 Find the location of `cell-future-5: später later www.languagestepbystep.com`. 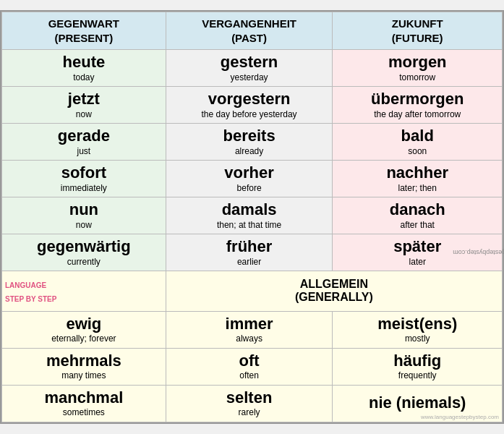

cell-future-5: später later www.languagestepbystep.com is located at coordinates (418, 253).